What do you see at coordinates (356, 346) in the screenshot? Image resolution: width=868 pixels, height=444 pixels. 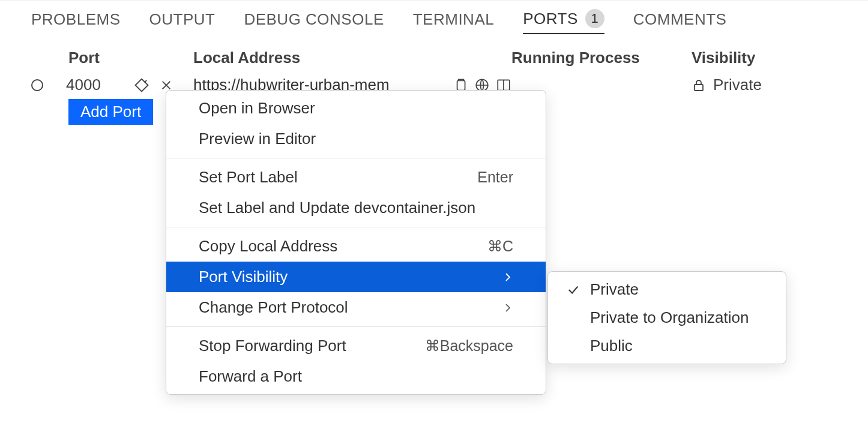 I see `menu-stop-forwarding-port: Stop Forwarding Port ⌘Backspace` at bounding box center [356, 346].